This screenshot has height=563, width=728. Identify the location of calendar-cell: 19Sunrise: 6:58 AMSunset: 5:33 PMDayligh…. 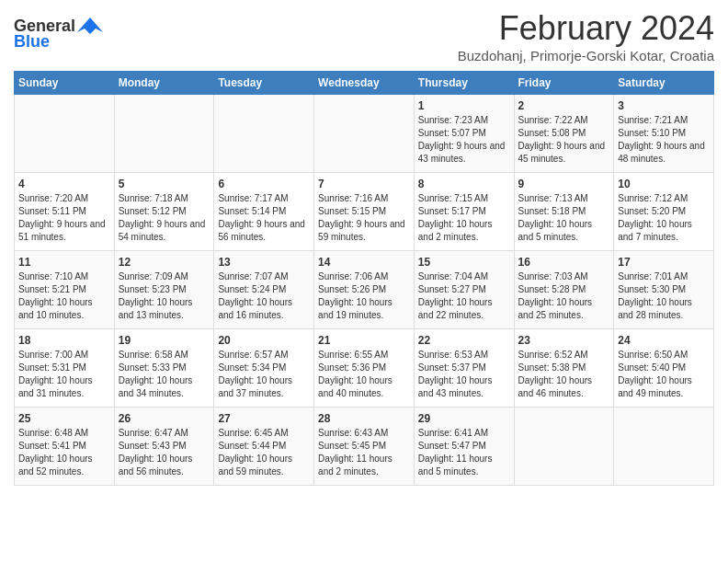
(164, 368).